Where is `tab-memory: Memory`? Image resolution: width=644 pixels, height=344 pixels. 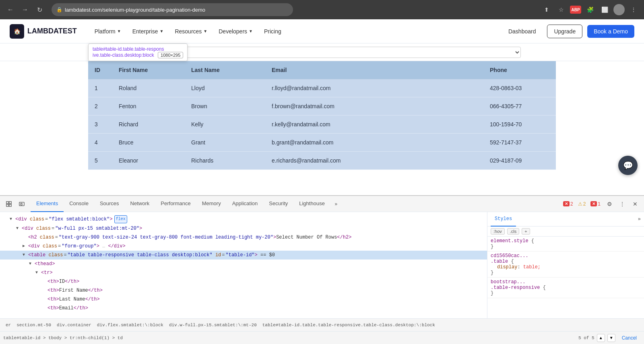
tab-memory: Memory is located at coordinates (212, 204).